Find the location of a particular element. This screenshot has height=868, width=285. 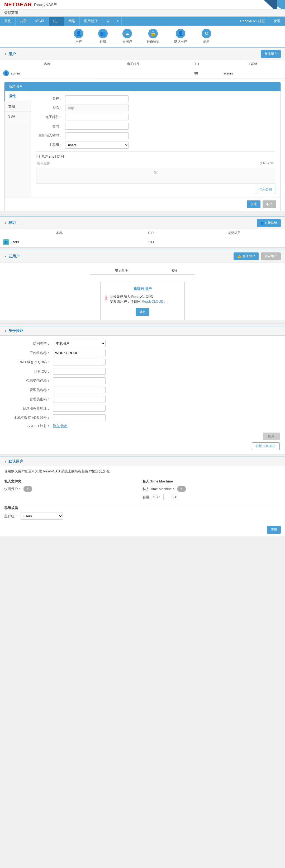

private-folder-title: 私人文件夹 is located at coordinates (73, 482).